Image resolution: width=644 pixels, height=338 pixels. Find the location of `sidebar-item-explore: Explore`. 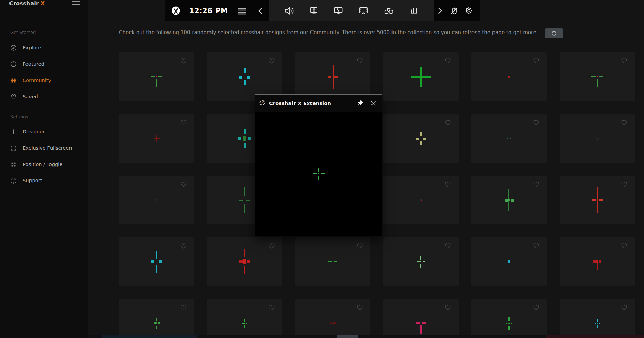

sidebar-item-explore: Explore is located at coordinates (44, 48).